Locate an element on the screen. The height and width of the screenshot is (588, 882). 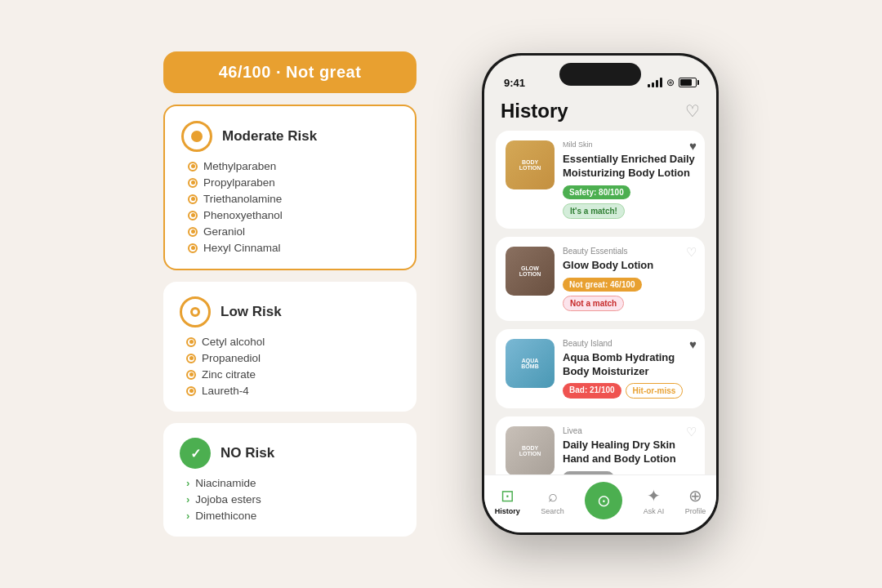
no-risk-list: ›Niacinamide ›Jojoba esters ›Dimethicone is located at coordinates (290, 500).